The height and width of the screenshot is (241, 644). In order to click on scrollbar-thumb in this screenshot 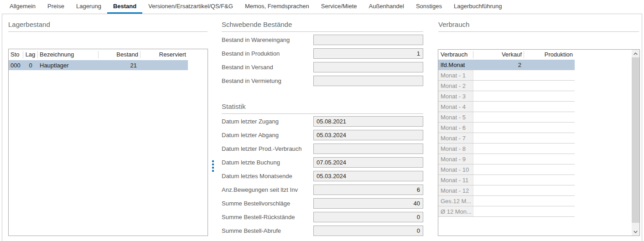, I will do `click(636, 140)`.